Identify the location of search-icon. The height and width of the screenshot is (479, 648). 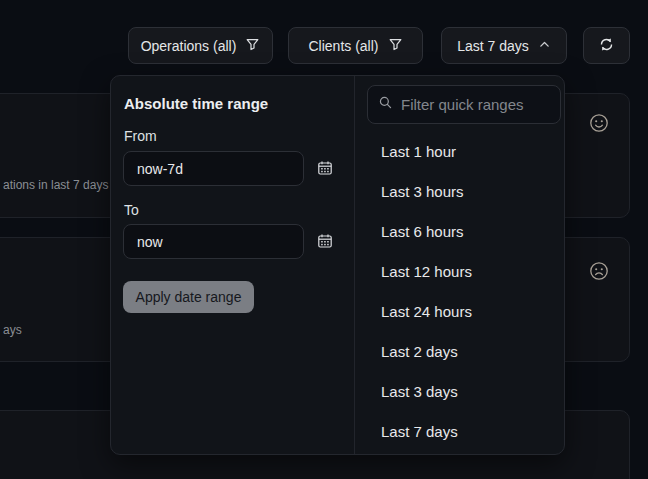
(386, 104).